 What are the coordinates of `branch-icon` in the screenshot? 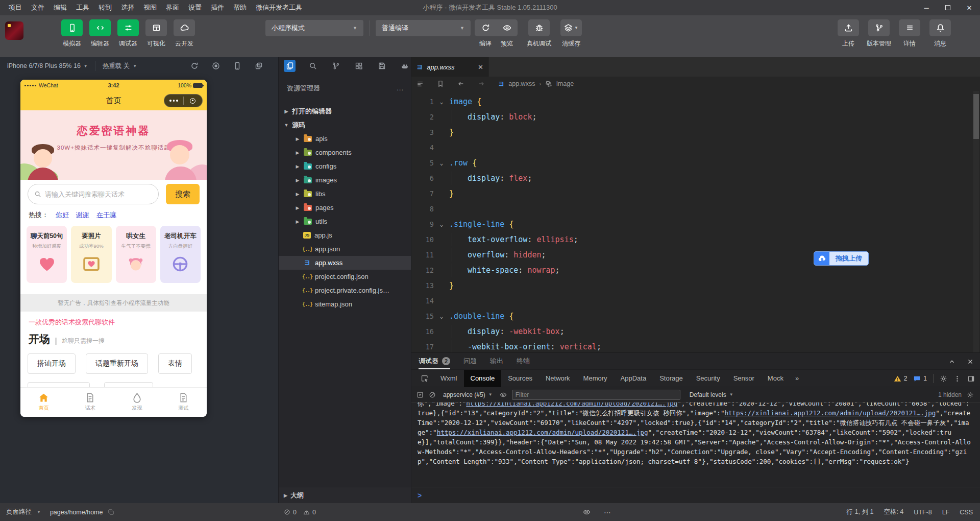 It's located at (336, 66).